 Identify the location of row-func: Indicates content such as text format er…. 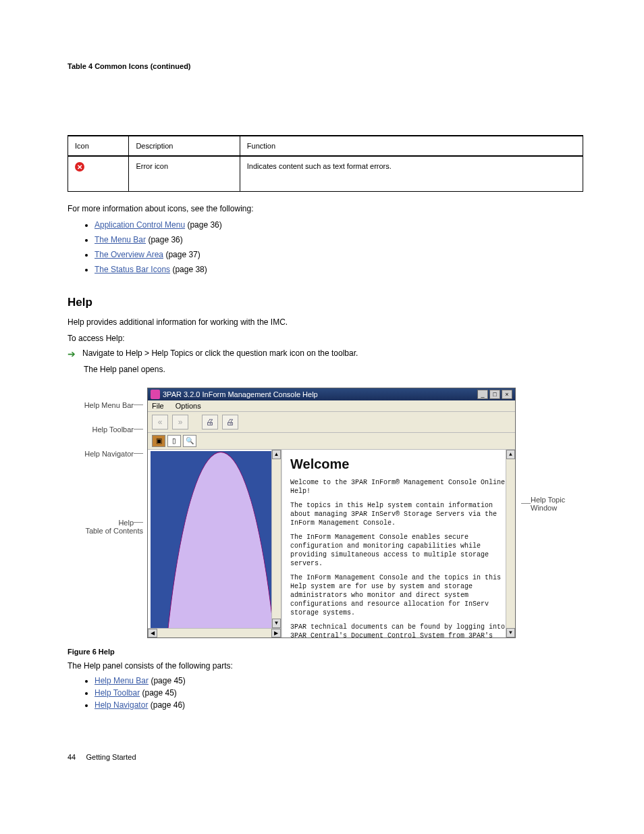
(411, 174).